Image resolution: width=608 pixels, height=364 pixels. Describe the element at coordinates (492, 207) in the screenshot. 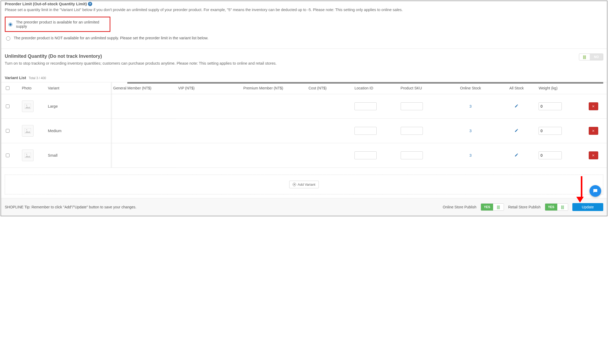

I see `online-store-publish-toggle: YES |||` at that location.